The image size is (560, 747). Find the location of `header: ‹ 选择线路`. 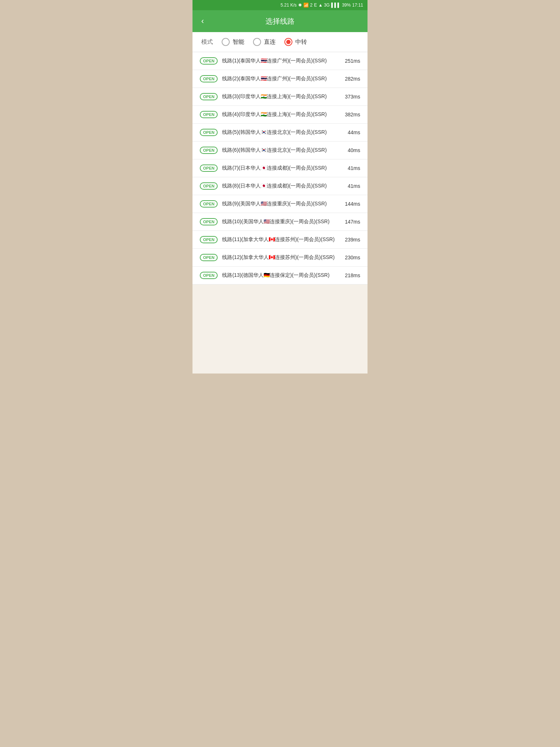

header: ‹ 选择线路 is located at coordinates (280, 21).